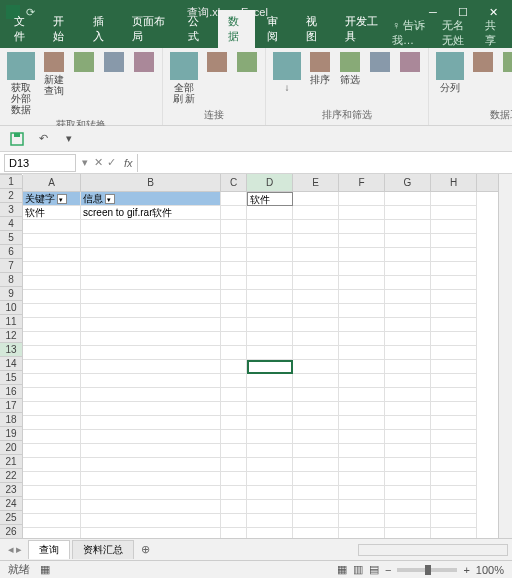 This screenshot has height=578, width=512. What do you see at coordinates (19, 550) in the screenshot?
I see `sheet-nav-next-icon: ▸` at bounding box center [19, 550].